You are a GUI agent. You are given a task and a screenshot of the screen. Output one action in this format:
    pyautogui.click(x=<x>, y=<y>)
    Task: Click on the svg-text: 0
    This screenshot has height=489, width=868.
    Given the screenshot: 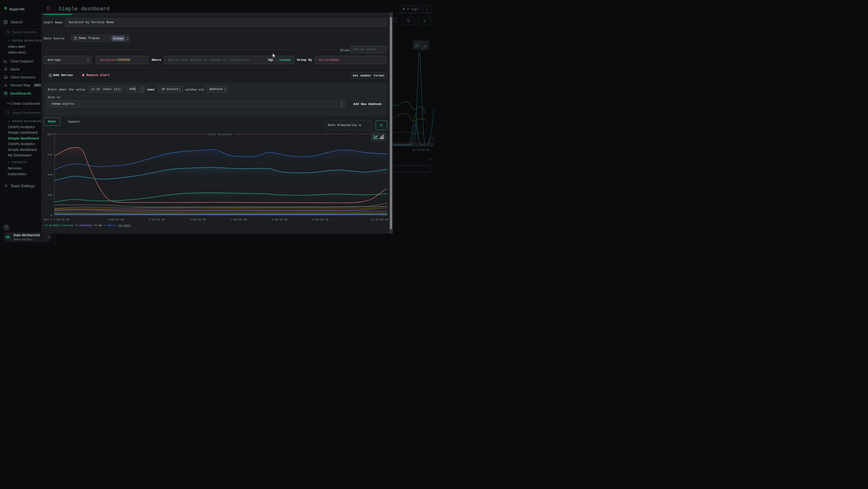 What is the action you would take?
    pyautogui.click(x=51, y=215)
    